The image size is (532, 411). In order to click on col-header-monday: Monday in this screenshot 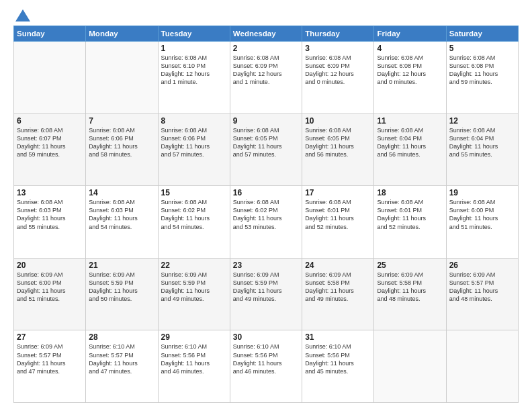, I will do `click(122, 34)`.